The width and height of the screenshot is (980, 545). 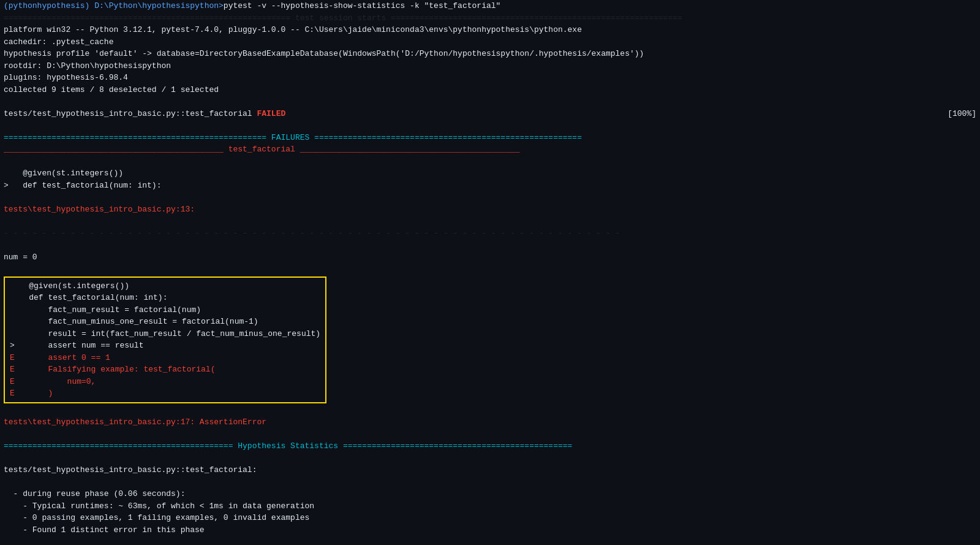 I want to click on test-result-text: tests/test_hypothesis_intro_basic.py::te…, so click(x=145, y=114).